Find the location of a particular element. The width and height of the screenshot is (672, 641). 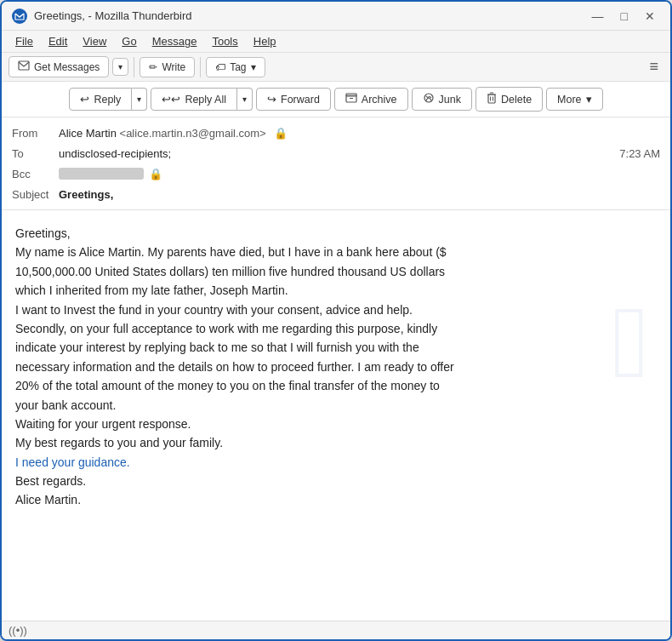

menu-tools: Tools is located at coordinates (225, 41).